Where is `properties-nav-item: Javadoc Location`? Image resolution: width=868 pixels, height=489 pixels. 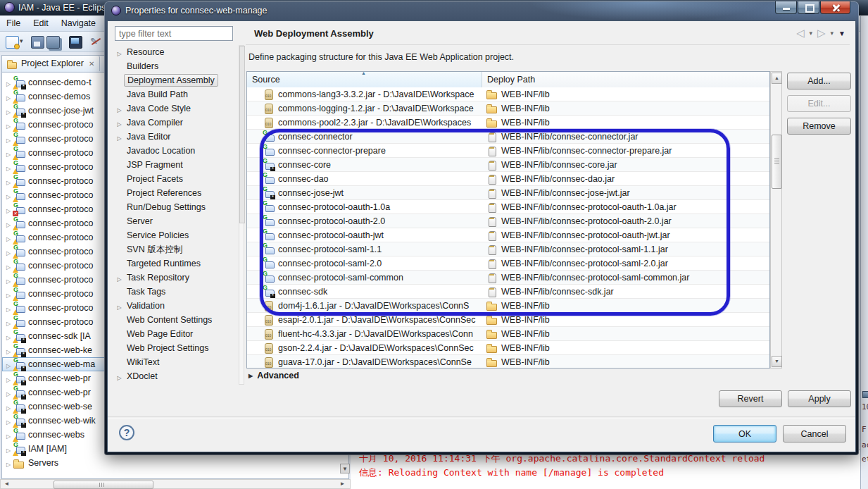 properties-nav-item: Javadoc Location is located at coordinates (175, 151).